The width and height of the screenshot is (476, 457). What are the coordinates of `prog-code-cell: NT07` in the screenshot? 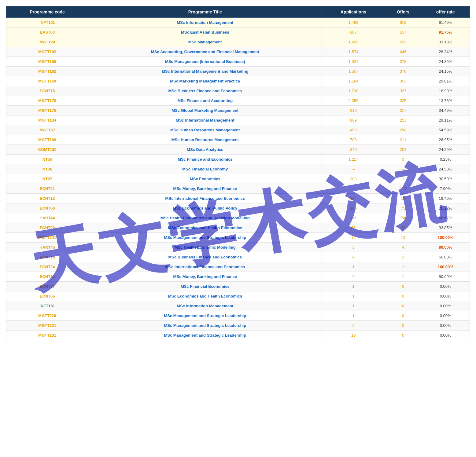 It's located at (47, 179).